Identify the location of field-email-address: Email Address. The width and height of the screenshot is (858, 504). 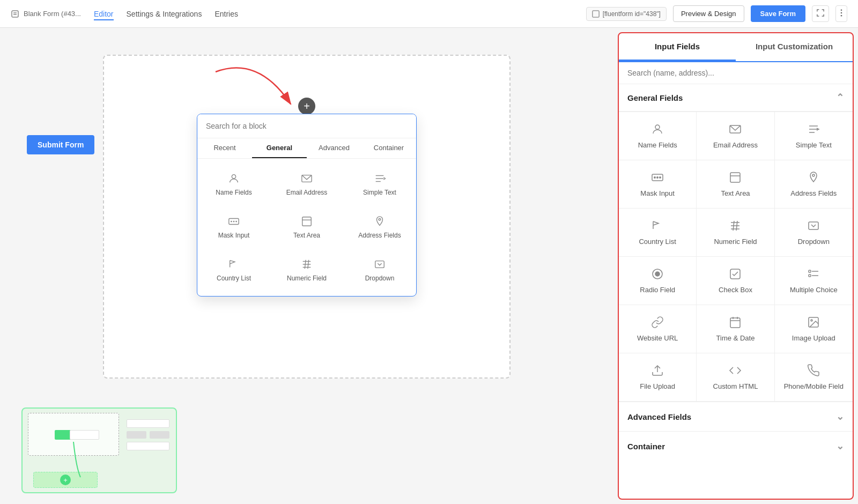
(736, 136).